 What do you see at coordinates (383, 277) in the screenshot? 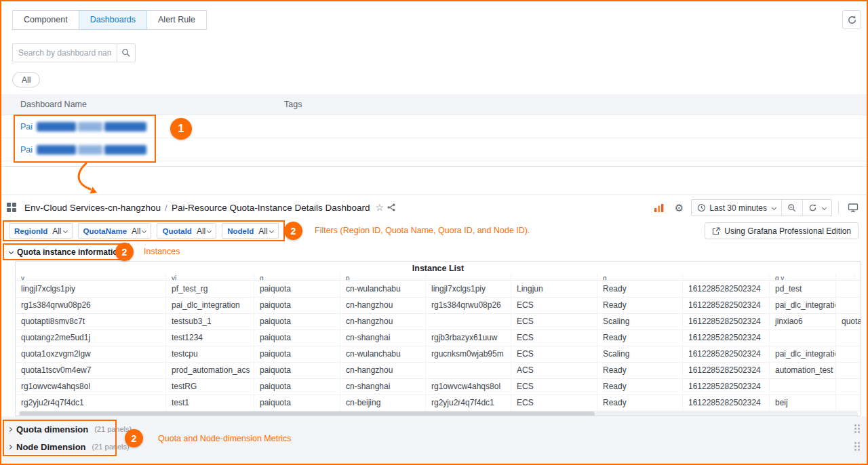
I see `table-header-cell: p` at bounding box center [383, 277].